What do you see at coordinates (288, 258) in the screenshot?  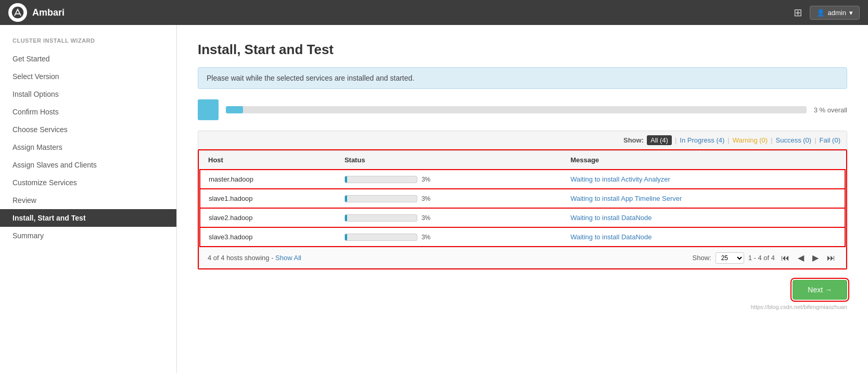 I see `show-all-link: Show All` at bounding box center [288, 258].